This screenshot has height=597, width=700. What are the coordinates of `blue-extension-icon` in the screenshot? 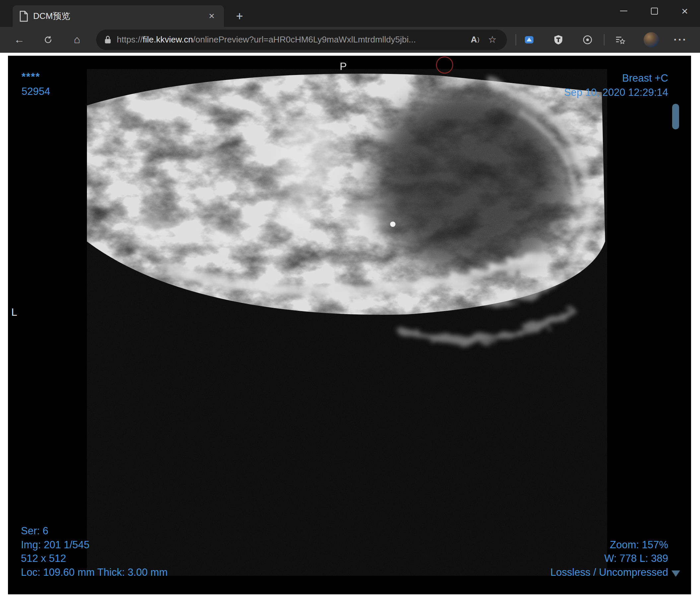 It's located at (529, 40).